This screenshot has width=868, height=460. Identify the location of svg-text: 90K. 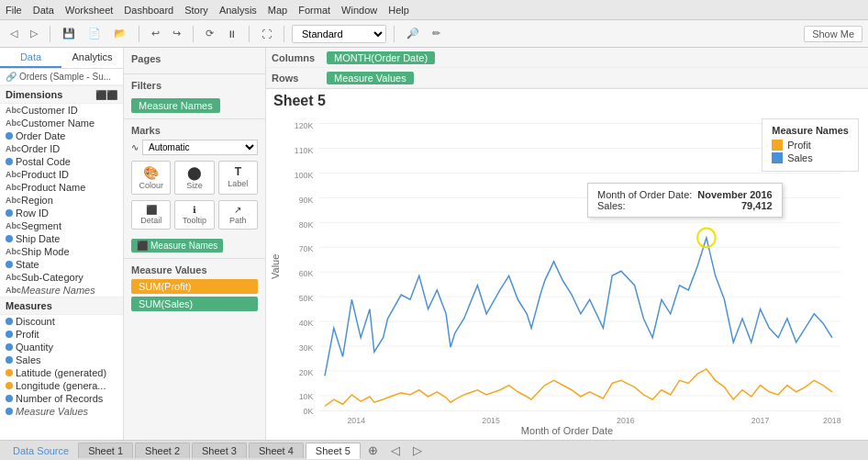
(306, 199).